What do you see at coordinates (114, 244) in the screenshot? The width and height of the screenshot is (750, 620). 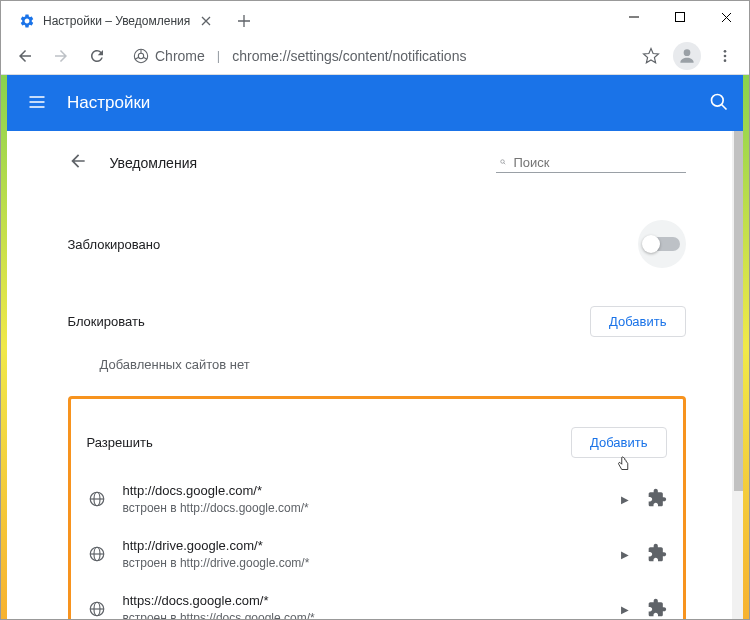 I see `blocked-label: Заблокировано` at bounding box center [114, 244].